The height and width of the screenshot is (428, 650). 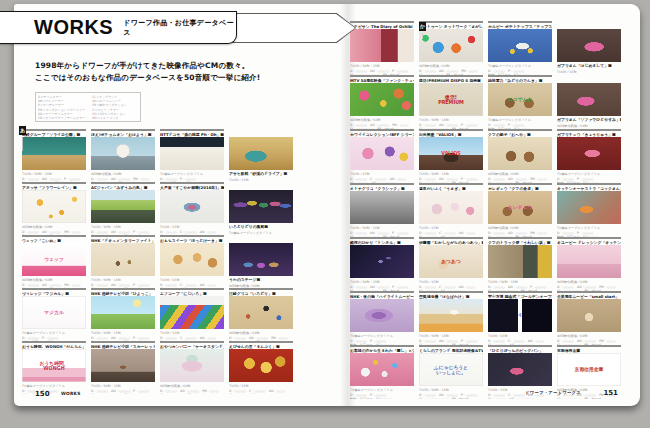 What do you see at coordinates (54, 368) in the screenshot?
I see `work-cell: おうち時間、WONGH「だんらん」篇おうち時間、WONGHTV番組オープニングタ…` at bounding box center [54, 368].